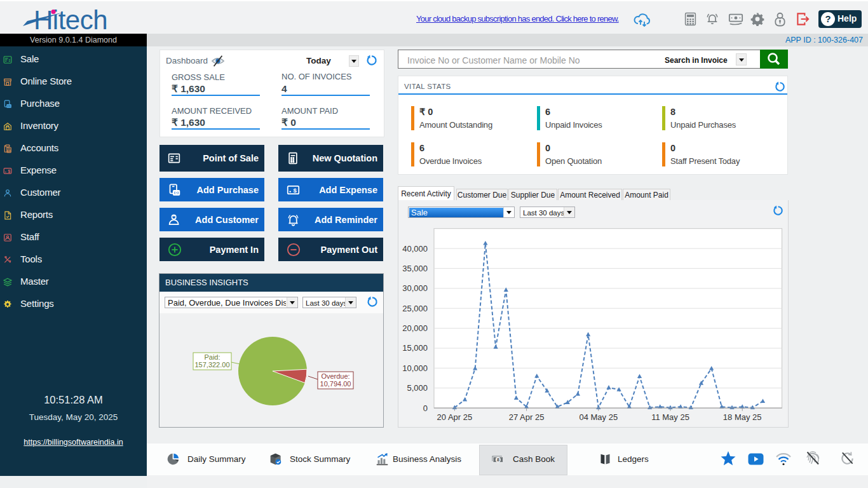  What do you see at coordinates (415, 268) in the screenshot?
I see `svg-text: 35,000` at bounding box center [415, 268].